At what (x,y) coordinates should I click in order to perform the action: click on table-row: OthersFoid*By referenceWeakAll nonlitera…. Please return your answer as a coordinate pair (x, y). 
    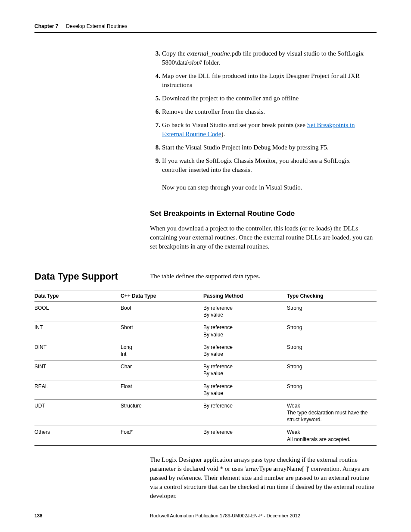
    Looking at the image, I should click on (206, 436).